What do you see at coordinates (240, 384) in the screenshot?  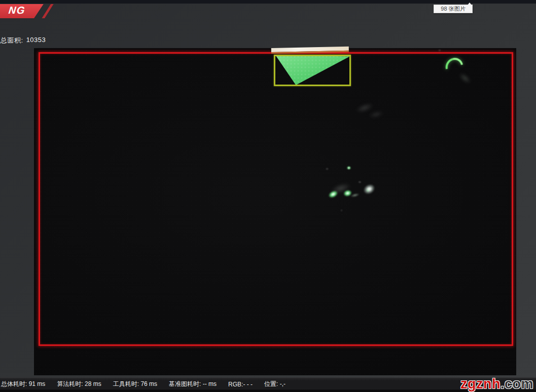 I see `status-rgb-readout: RGB:- - -` at bounding box center [240, 384].